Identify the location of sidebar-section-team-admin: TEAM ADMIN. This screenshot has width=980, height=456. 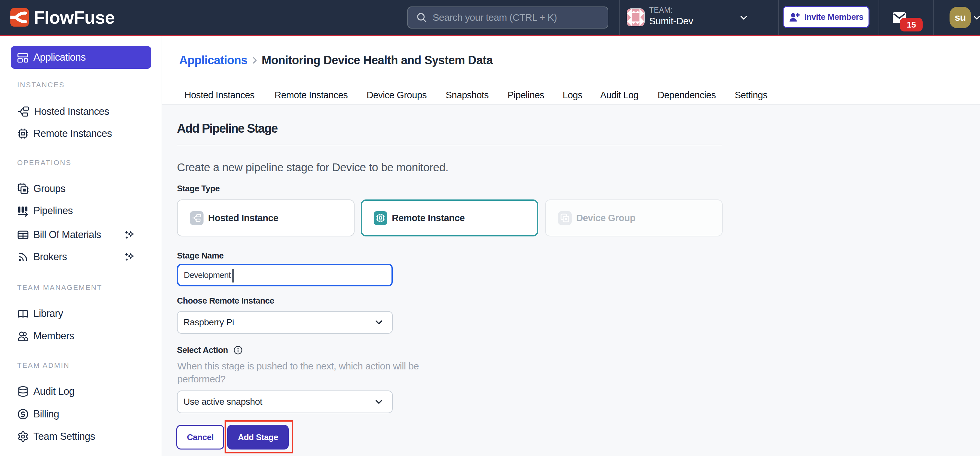
(43, 365).